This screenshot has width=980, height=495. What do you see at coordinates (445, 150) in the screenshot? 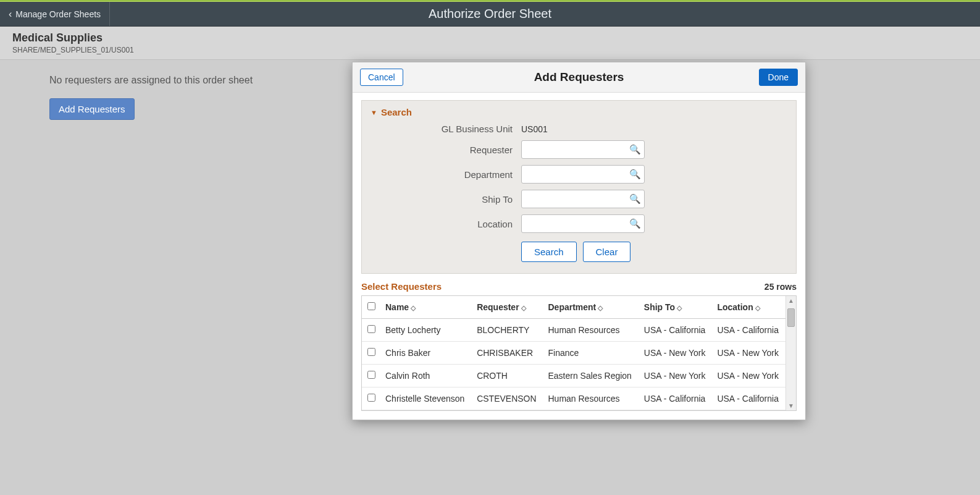
I see `requester-label: Requester` at bounding box center [445, 150].